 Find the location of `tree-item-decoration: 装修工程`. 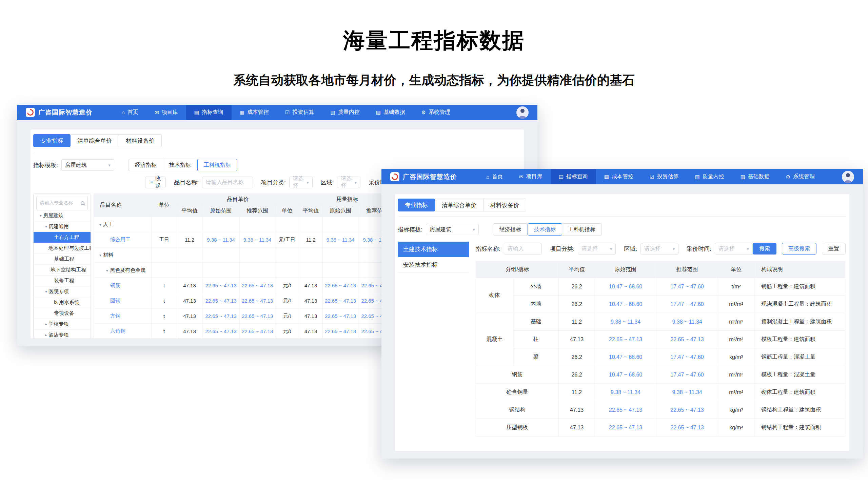

tree-item-decoration: 装修工程 is located at coordinates (62, 281).